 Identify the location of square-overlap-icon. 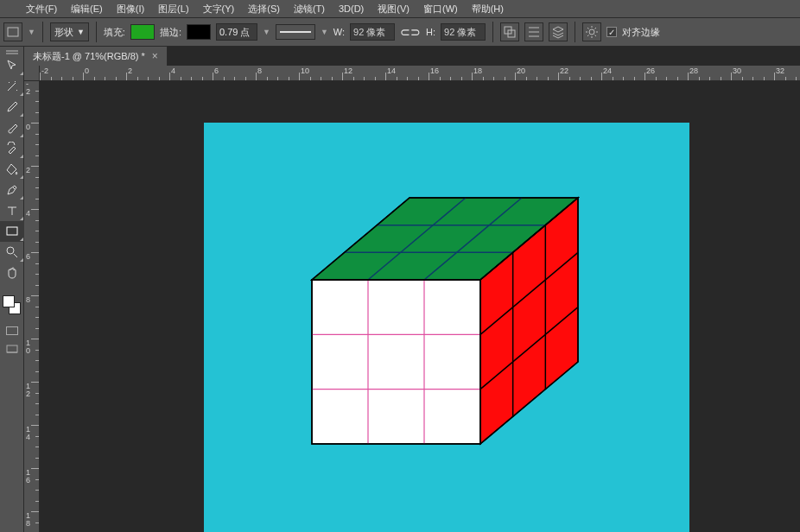
(510, 32).